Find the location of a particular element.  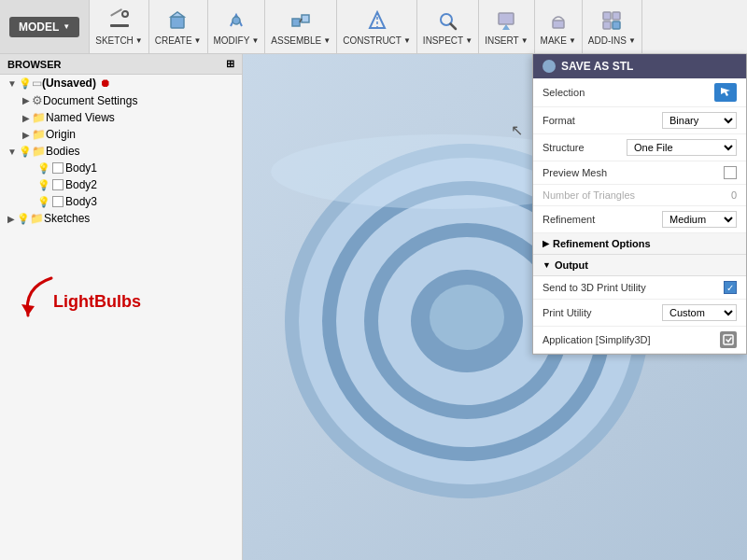

modify-group: MODIFY▼ is located at coordinates (237, 26).